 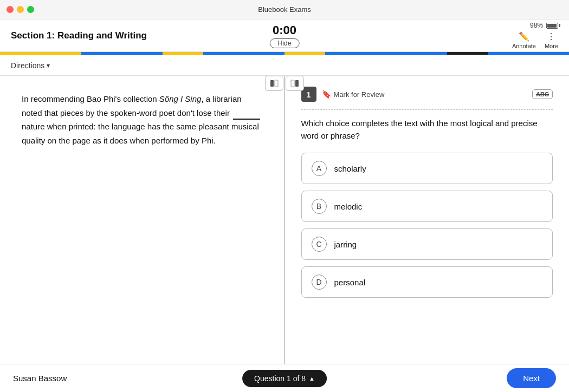 What do you see at coordinates (284, 83) in the screenshot?
I see `layout-icons` at bounding box center [284, 83].